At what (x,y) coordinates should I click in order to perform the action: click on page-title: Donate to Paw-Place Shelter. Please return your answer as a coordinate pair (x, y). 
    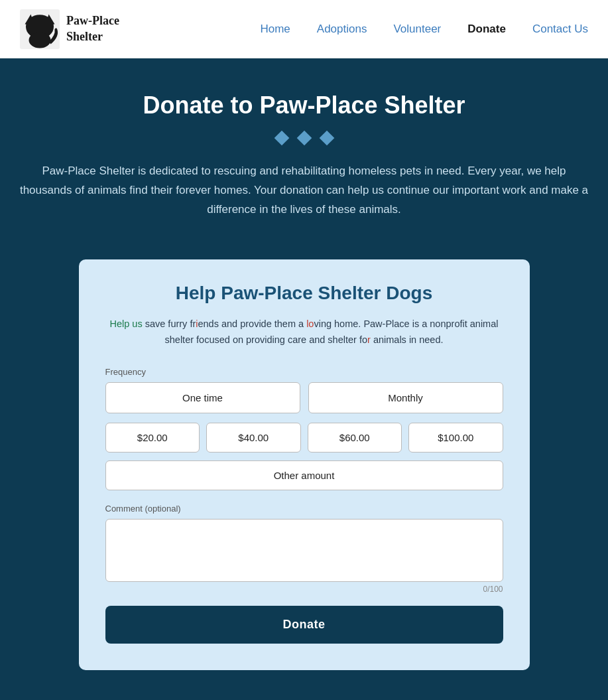
    Looking at the image, I should click on (304, 105).